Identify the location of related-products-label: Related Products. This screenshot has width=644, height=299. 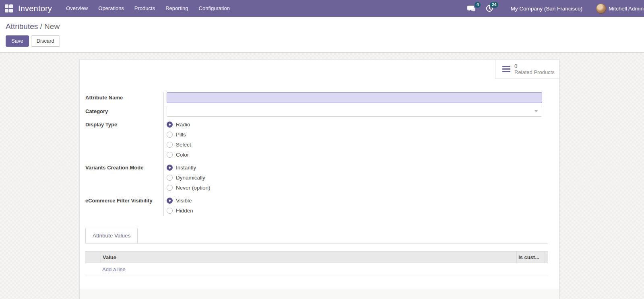
(535, 72).